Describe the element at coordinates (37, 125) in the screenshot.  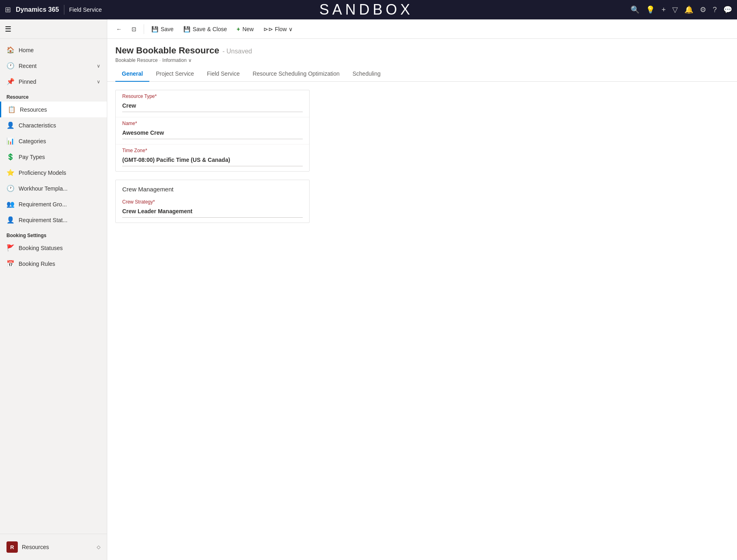
I see `sidebar-label-characteristics: Characteristics` at that location.